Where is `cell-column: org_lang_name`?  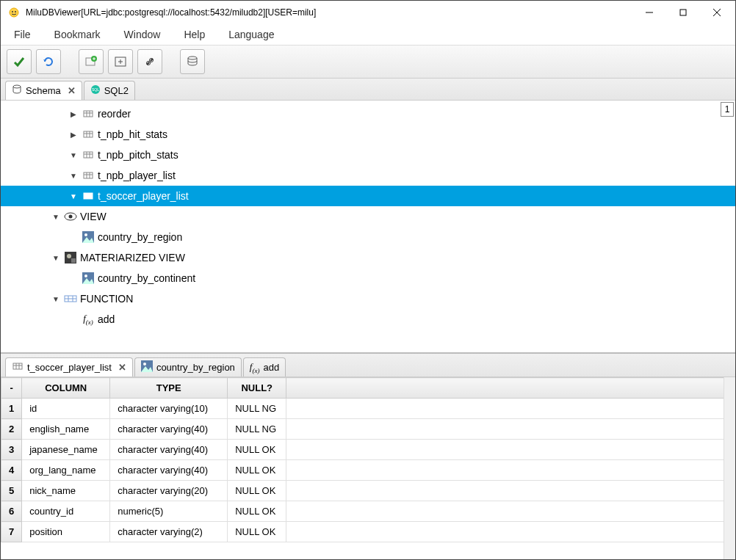
cell-column: org_lang_name is located at coordinates (66, 470).